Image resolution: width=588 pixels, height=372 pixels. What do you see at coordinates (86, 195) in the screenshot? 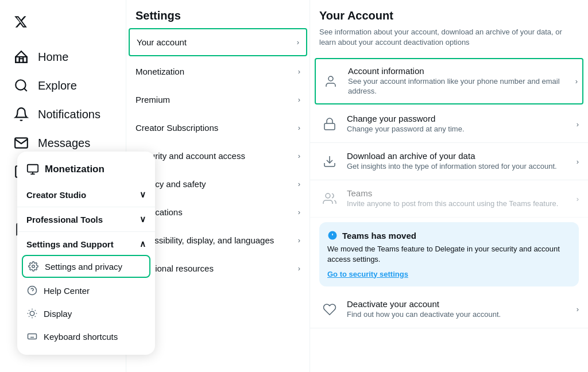
I see `creator-studio-toggle: Creator Studio ∨` at bounding box center [86, 195].